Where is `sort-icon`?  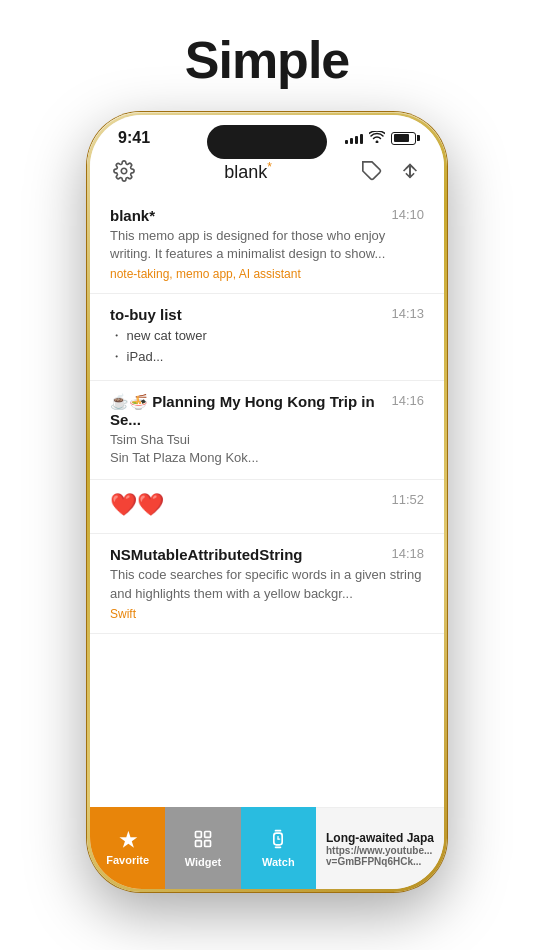
sort-icon is located at coordinates (410, 171).